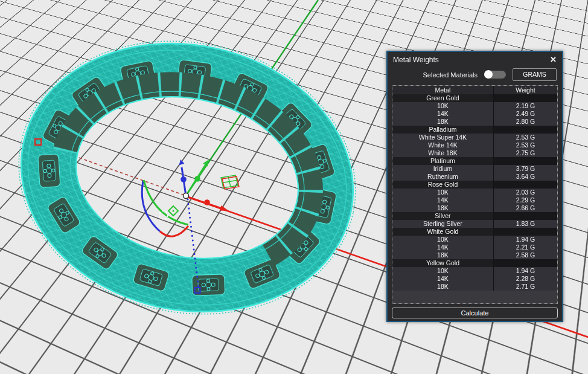 The width and height of the screenshot is (588, 374). Describe the element at coordinates (475, 138) in the screenshot. I see `metal-weight-row: White Super 14K2.53 G` at that location.